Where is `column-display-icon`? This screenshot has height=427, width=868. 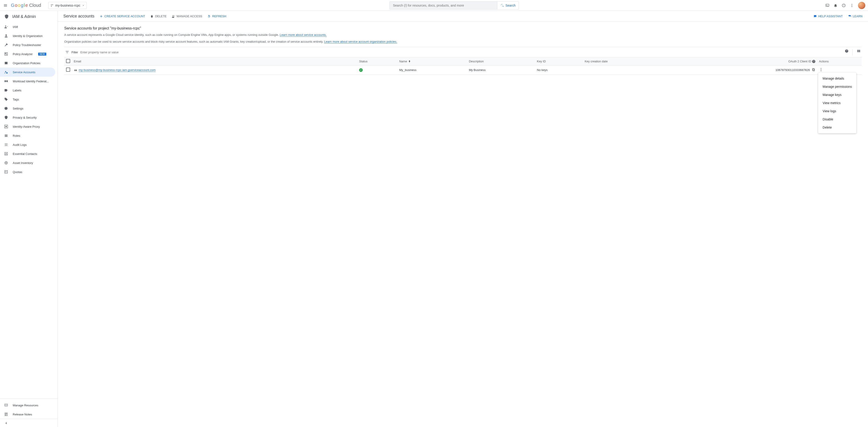
column-display-icon is located at coordinates (859, 52).